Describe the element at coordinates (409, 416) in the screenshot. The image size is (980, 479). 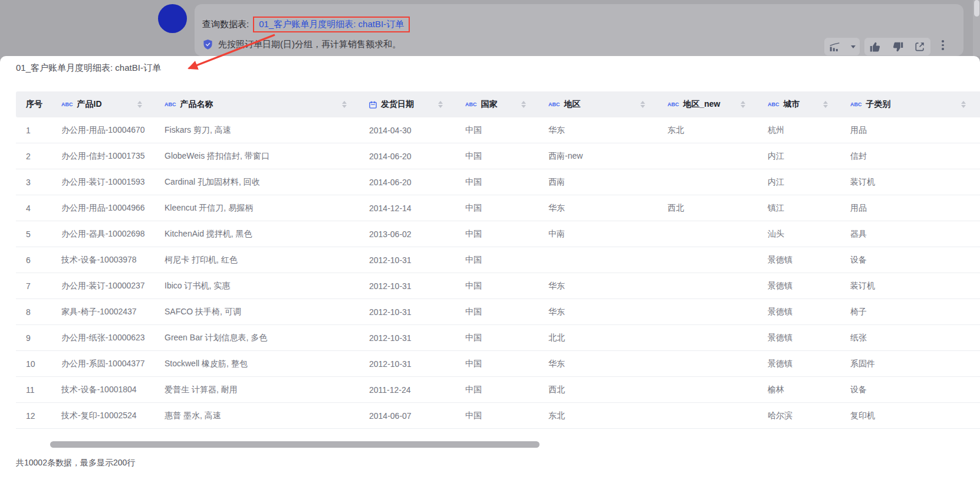
I see `table-cell-ship_date: 2014-06-07` at that location.